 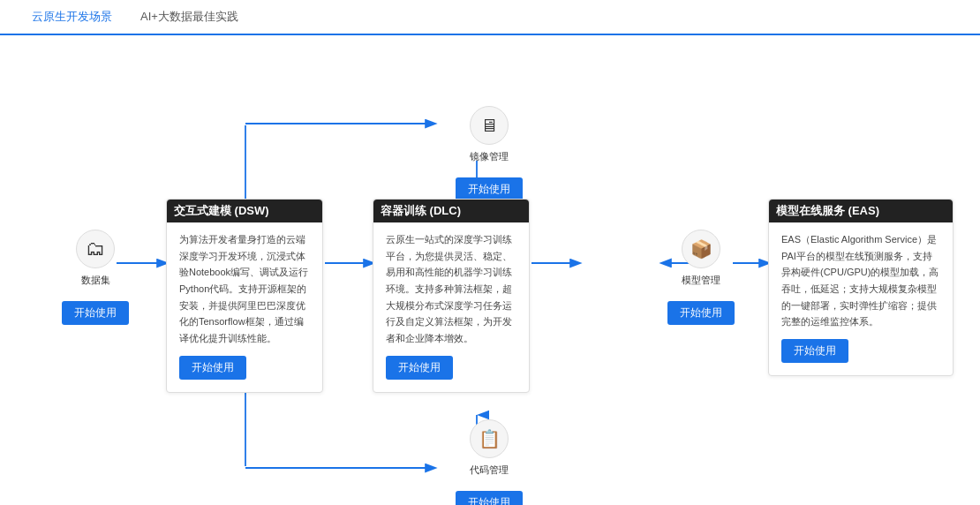 I want to click on dlc-title: 容器训练 (DLC), so click(x=451, y=211).